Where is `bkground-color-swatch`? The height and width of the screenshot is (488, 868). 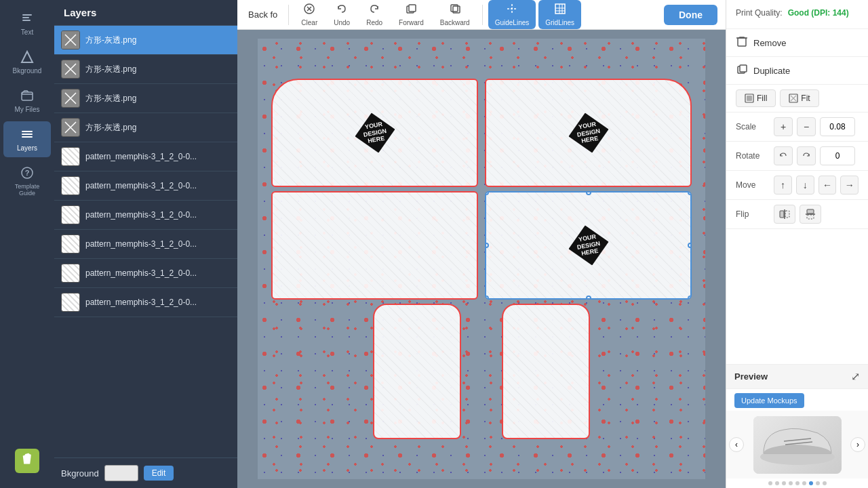
bkground-color-swatch is located at coordinates (121, 473).